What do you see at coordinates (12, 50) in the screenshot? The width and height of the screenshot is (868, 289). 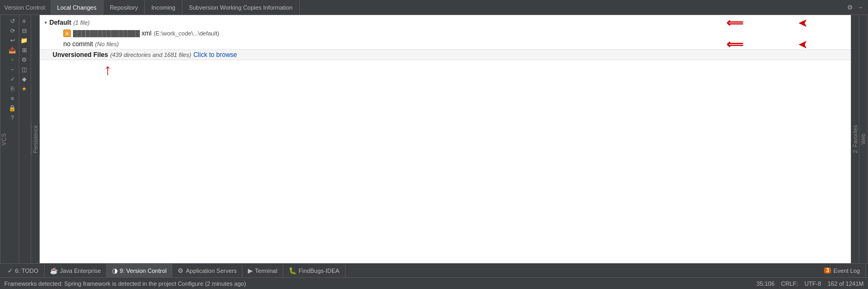 I see `shelve-button: 📥` at bounding box center [12, 50].